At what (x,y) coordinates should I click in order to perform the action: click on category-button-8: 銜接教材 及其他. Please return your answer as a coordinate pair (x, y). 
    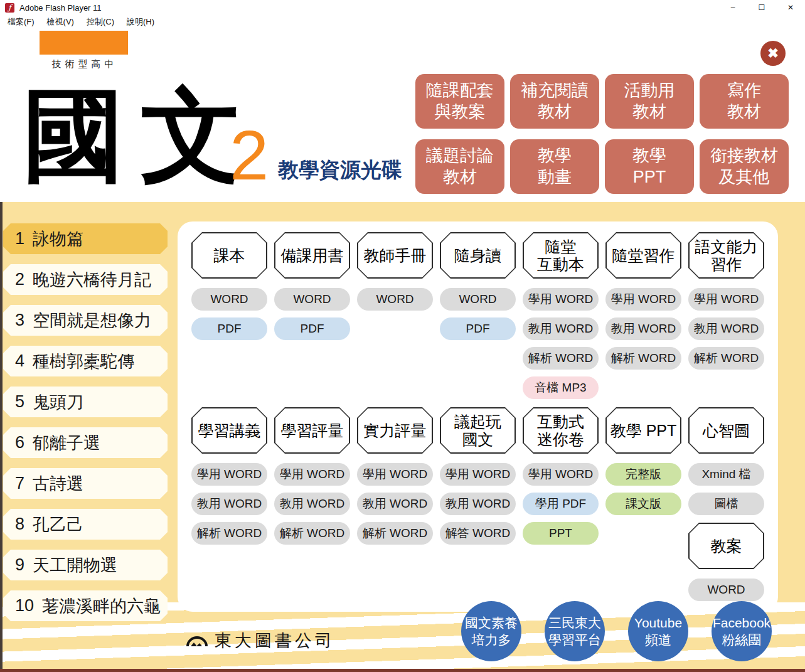
    Looking at the image, I should click on (744, 167).